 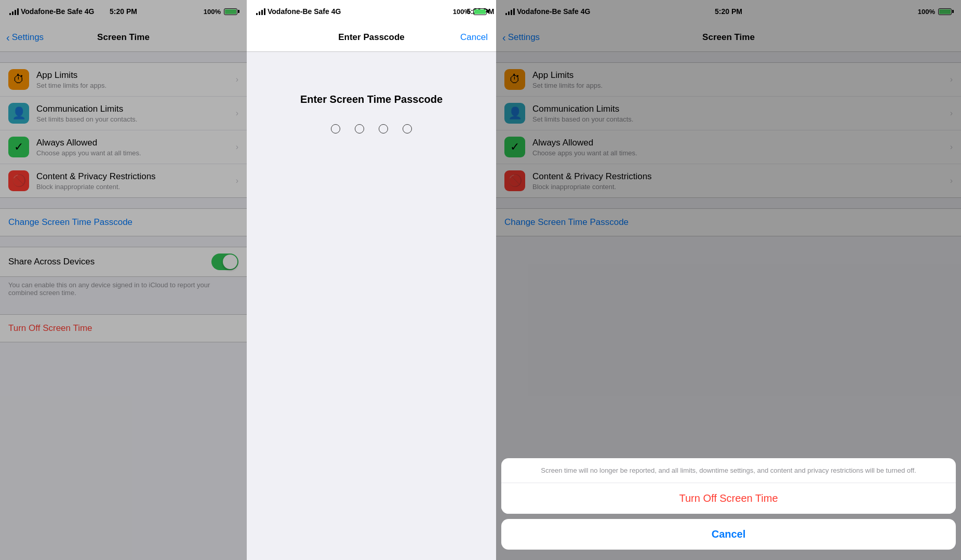 What do you see at coordinates (124, 80) in the screenshot?
I see `app-limits-row-1: ⏱ App Limits Set time limits for apps. ›` at bounding box center [124, 80].